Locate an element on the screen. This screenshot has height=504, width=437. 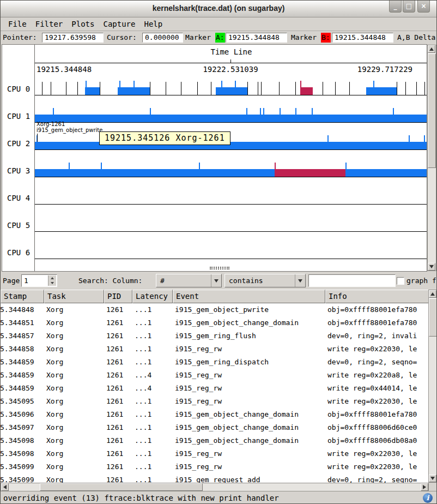
table-scroll-up-button is located at coordinates (433, 294).